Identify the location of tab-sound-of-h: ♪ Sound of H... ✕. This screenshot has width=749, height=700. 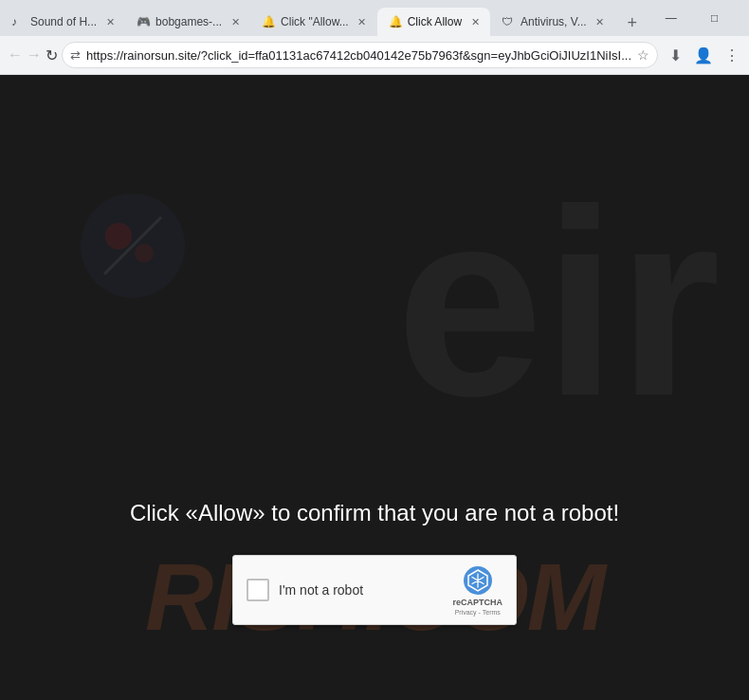
(63, 22).